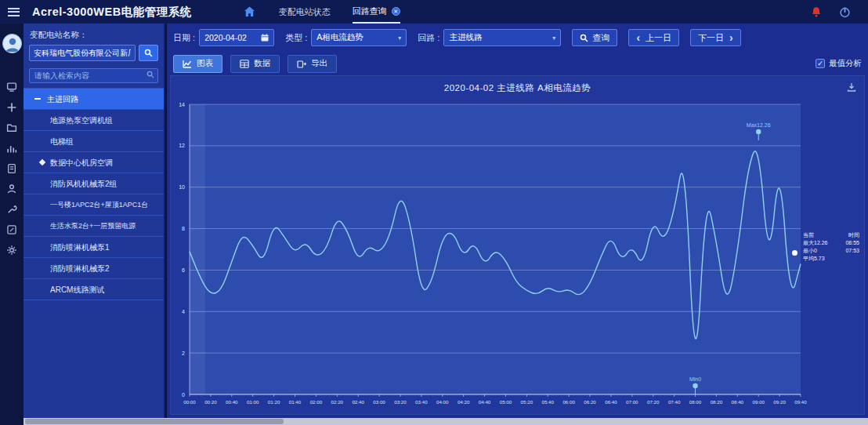  I want to click on svg-text: 03:00, so click(379, 401).